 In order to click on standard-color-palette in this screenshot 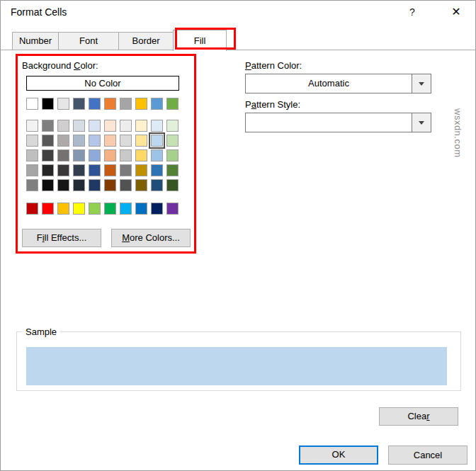, I will do `click(102, 210)`.